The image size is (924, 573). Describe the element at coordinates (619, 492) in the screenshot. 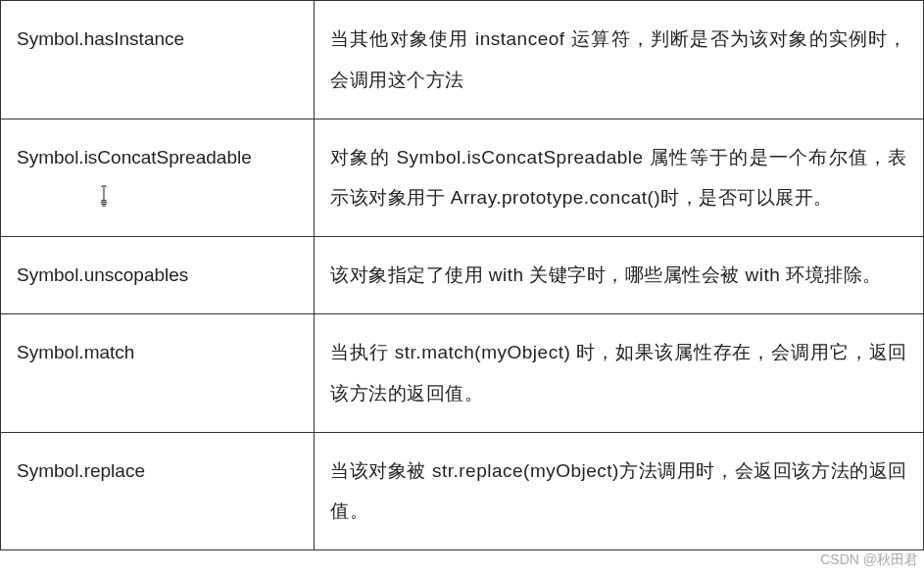

I see `symbol-desc-cell: 当该对象被 str.replace(myObject)方法调用时，会返回该方法的…` at that location.